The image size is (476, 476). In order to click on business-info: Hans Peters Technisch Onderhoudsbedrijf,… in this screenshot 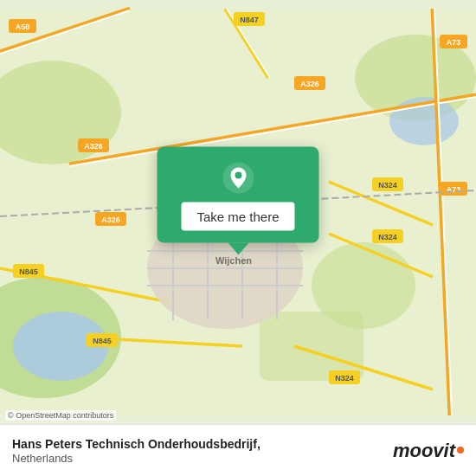, I will do `click(137, 450)`.